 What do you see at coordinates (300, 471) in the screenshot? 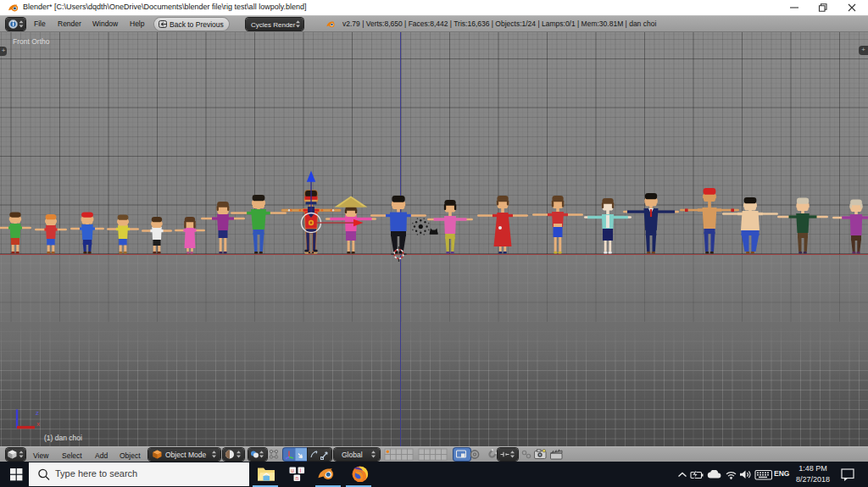
I see `svg-text: i` at bounding box center [300, 471].